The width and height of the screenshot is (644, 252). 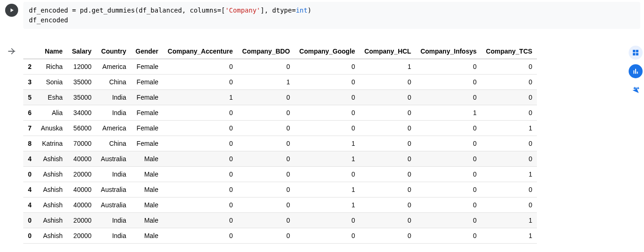 I want to click on table-cell: 70000, so click(x=82, y=143).